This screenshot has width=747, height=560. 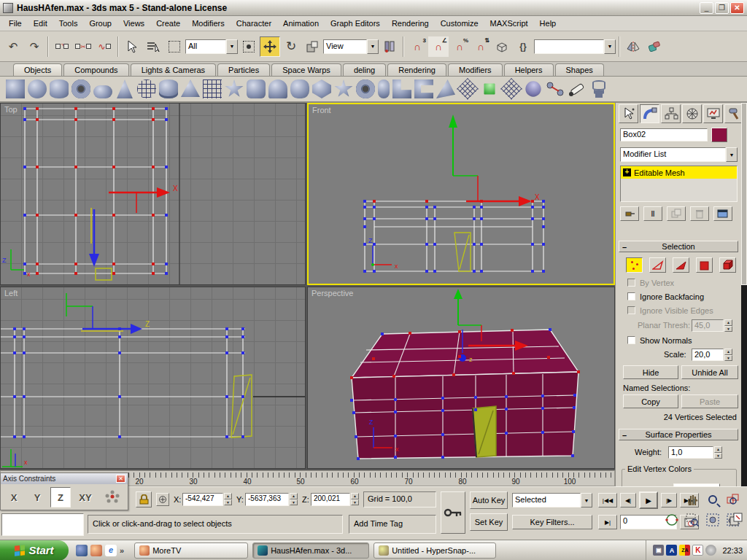 I want to click on viewport-front-label: Front, so click(x=322, y=110).